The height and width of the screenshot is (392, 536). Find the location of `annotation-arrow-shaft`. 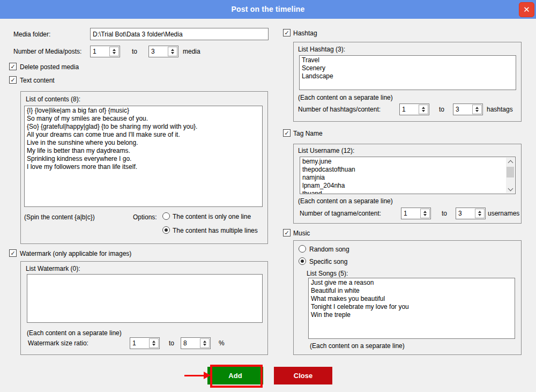

annotation-arrow-shaft is located at coordinates (196, 375).